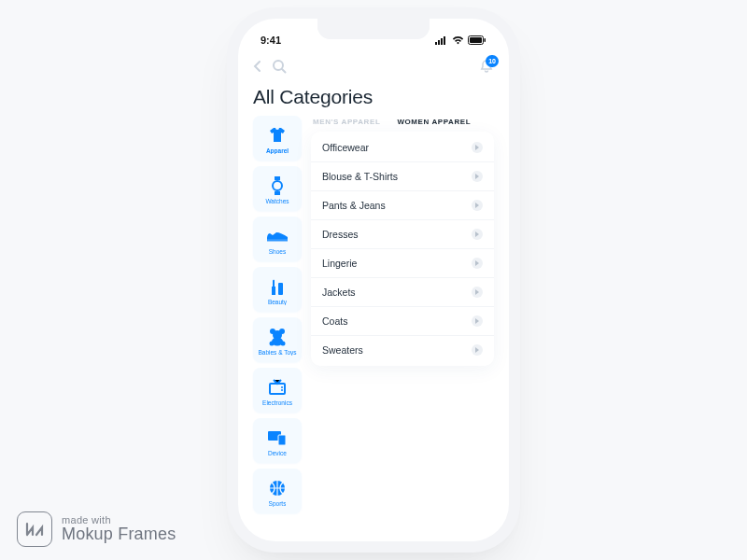  What do you see at coordinates (277, 289) in the screenshot?
I see `sidebar-item-beauty: Beauty` at bounding box center [277, 289].